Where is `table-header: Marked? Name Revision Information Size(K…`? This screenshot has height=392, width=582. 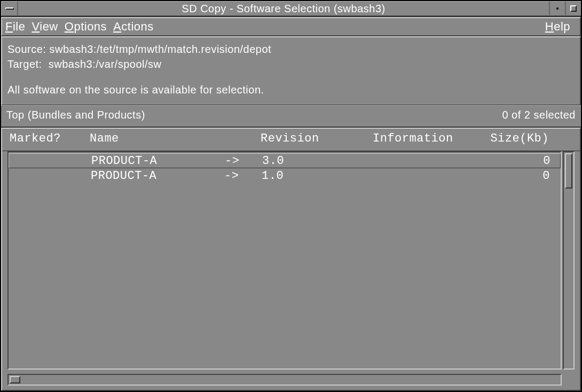 table-header: Marked? Name Revision Information Size(K… is located at coordinates (291, 140).